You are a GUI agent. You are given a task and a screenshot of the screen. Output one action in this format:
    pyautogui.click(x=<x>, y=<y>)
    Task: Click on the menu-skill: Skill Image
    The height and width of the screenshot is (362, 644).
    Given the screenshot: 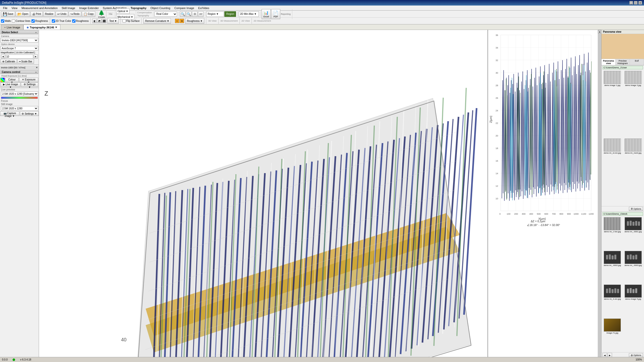 What is the action you would take?
    pyautogui.click(x=68, y=8)
    